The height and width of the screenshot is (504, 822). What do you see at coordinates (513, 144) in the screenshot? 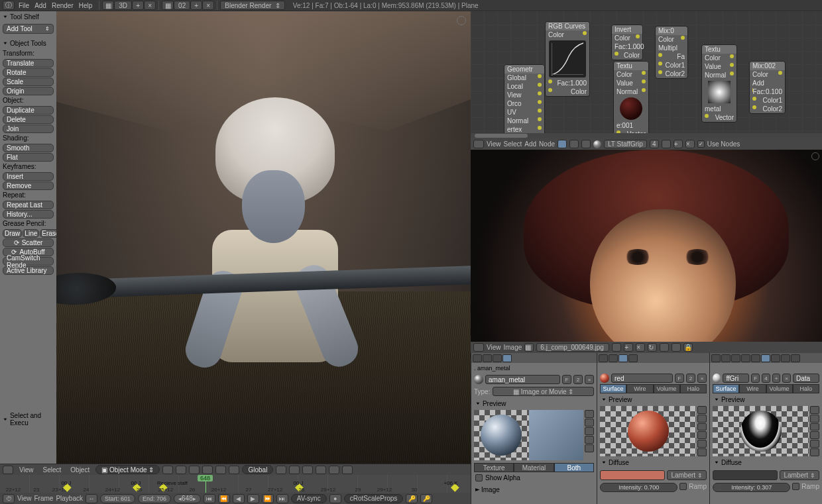
I see `ne-menu-select: Select` at bounding box center [513, 144].